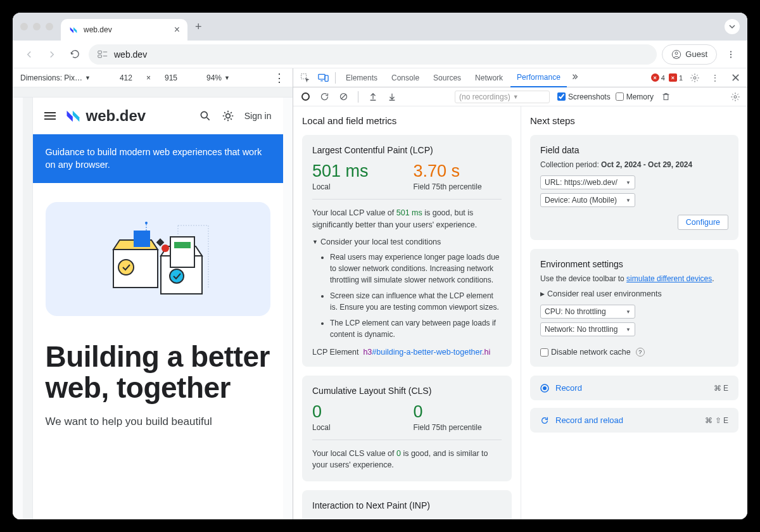 This screenshot has width=760, height=532. I want to click on record-shortcut: ⌘ E, so click(721, 388).